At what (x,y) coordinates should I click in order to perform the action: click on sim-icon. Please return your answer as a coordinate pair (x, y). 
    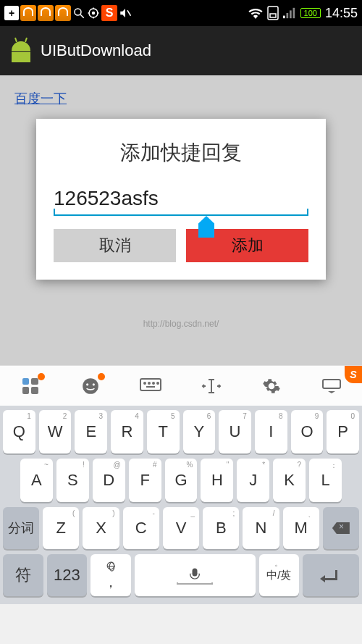
    Looking at the image, I should click on (273, 13).